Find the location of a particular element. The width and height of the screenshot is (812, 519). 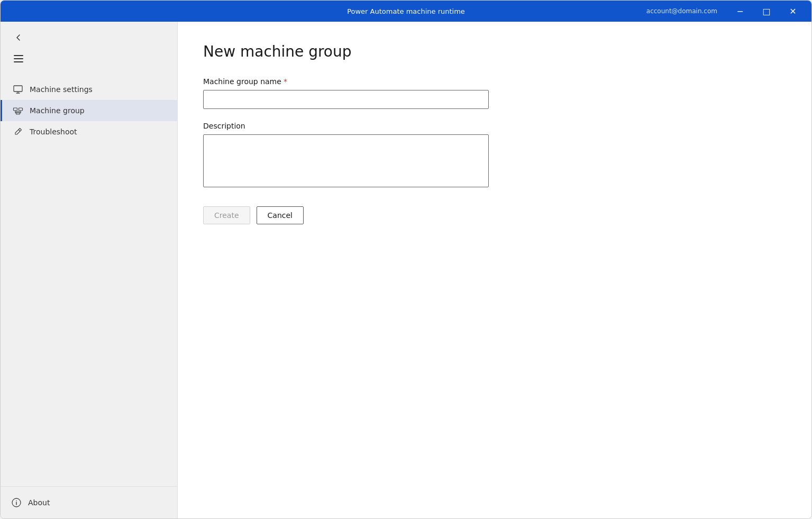

description-label-container: Description is located at coordinates (495, 126).